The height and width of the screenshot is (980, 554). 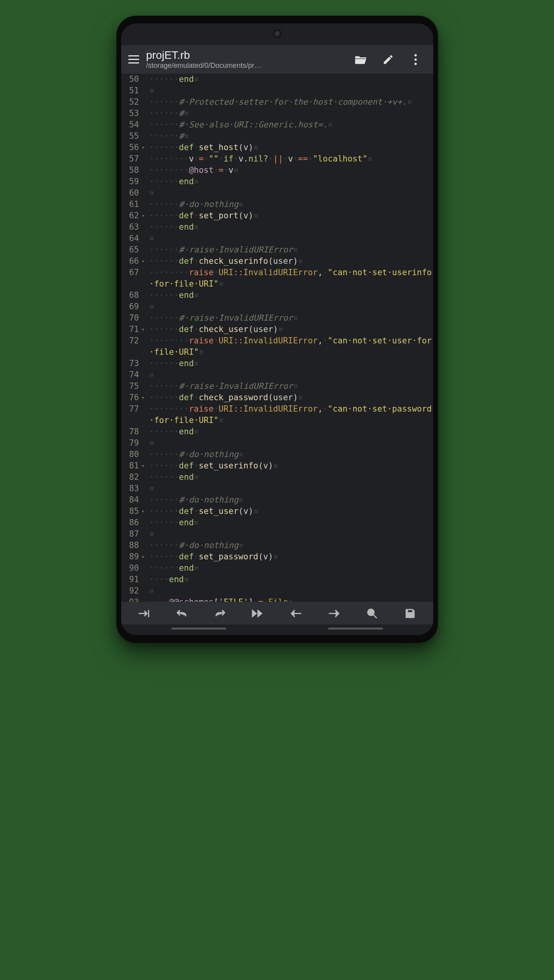 I want to click on undo-icon, so click(x=182, y=613).